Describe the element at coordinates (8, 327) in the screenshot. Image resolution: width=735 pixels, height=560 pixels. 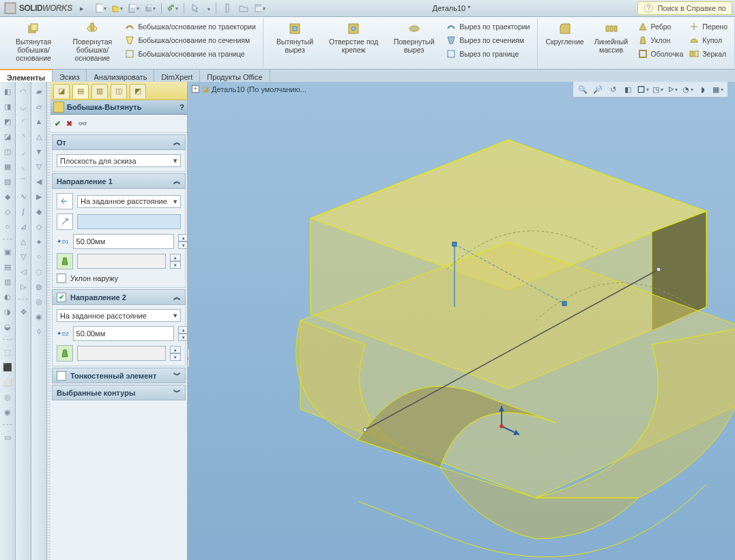
I see `vt-icon: ◒` at that location.